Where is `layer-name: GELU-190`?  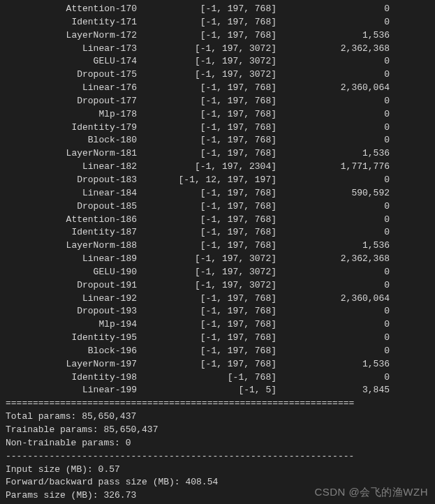
layer-name: GELU-190 is located at coordinates (75, 272).